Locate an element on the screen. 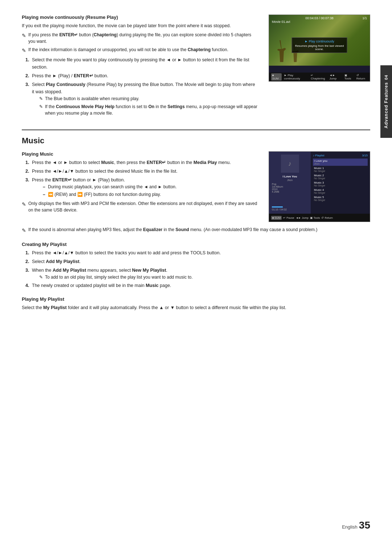  resume-play-text: Playing movie continuously (Resume Play)… is located at coordinates (140, 67).